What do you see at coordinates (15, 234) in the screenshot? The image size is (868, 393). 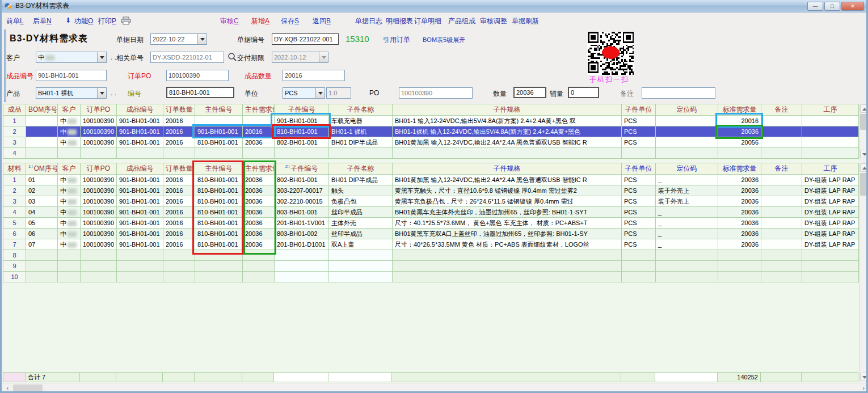 I see `cell: 6` at bounding box center [15, 234].